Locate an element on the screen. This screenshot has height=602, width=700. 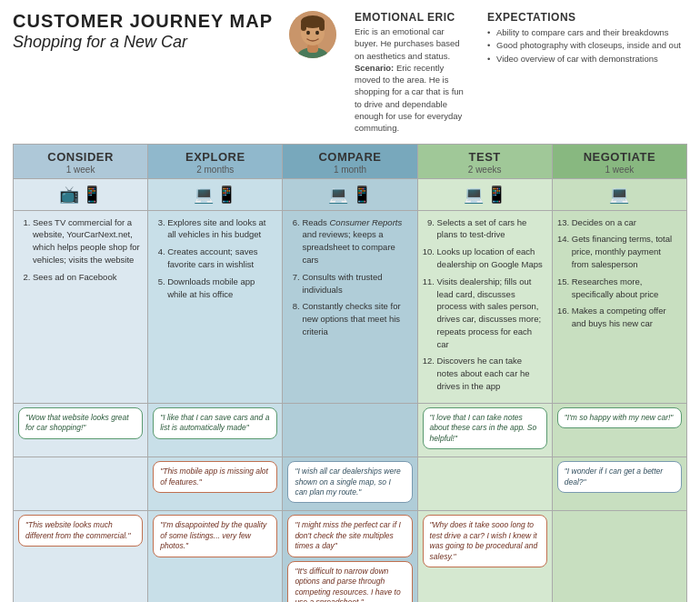
laptop-icon2: 💻 is located at coordinates (338, 195).